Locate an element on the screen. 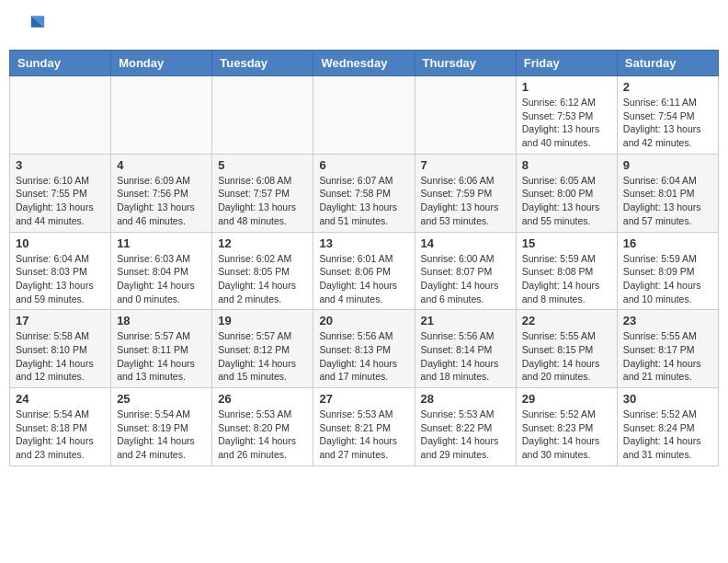  day-number: 25 is located at coordinates (162, 399).